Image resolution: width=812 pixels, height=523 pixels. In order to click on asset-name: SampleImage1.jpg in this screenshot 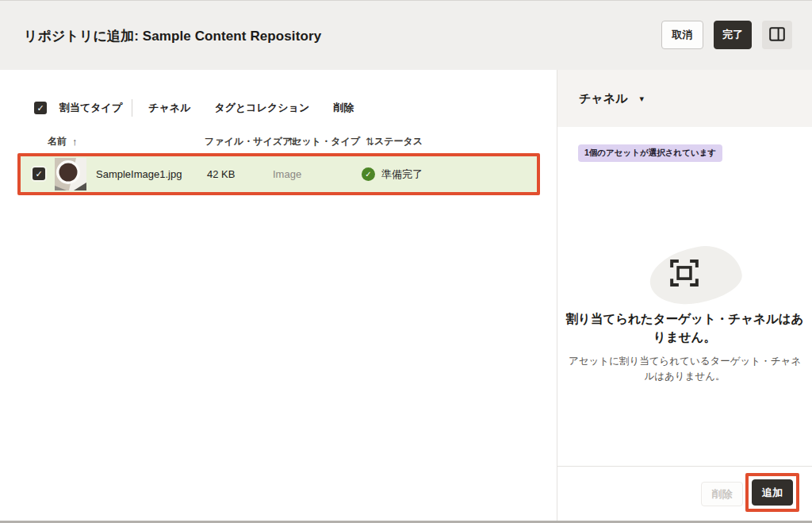, I will do `click(139, 175)`.